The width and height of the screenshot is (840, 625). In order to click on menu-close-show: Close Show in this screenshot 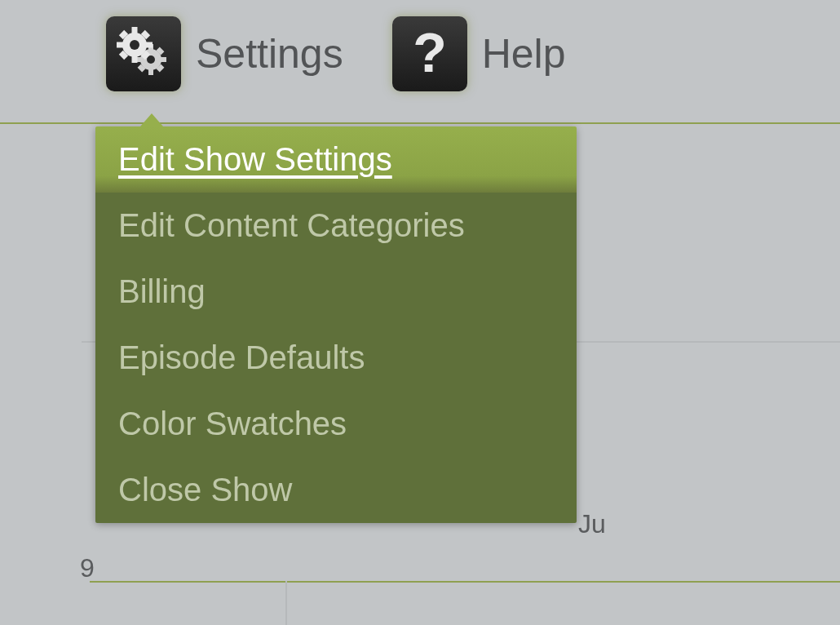, I will do `click(336, 490)`.